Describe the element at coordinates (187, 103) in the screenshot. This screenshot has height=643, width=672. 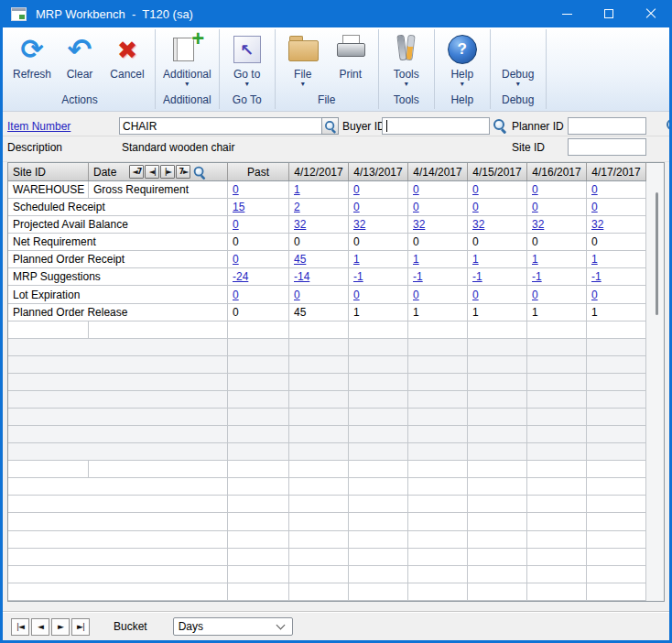
I see `toolbar-group-caption: Additional` at that location.